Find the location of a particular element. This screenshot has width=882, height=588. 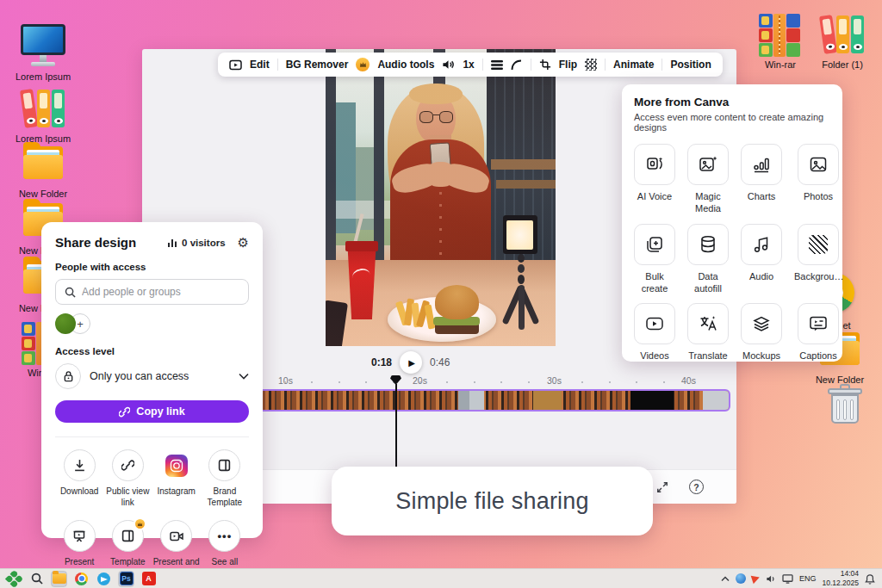

video-preview is located at coordinates (441, 198).